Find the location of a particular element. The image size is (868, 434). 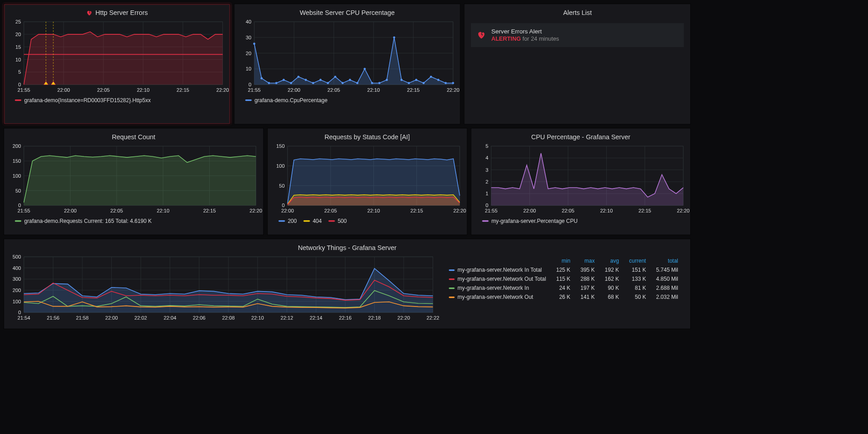

table-row: my-grafana-server.Network Out Total115 K… is located at coordinates (564, 278).